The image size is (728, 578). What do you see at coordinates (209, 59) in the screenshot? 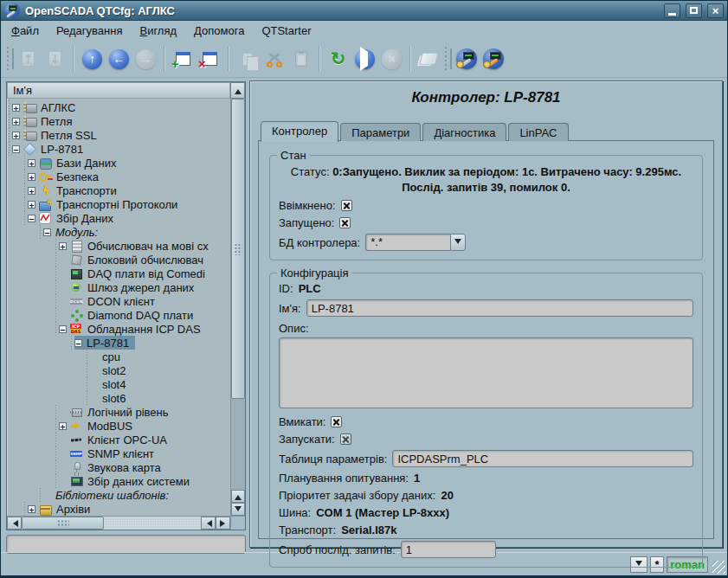
I see `item-del-button: ×` at bounding box center [209, 59].